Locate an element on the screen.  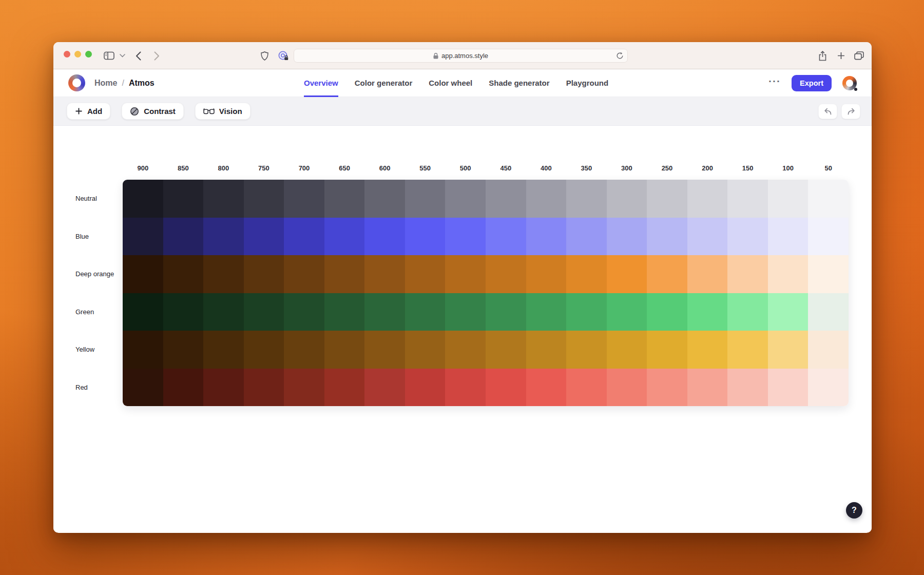
export-button: Export is located at coordinates (812, 83).